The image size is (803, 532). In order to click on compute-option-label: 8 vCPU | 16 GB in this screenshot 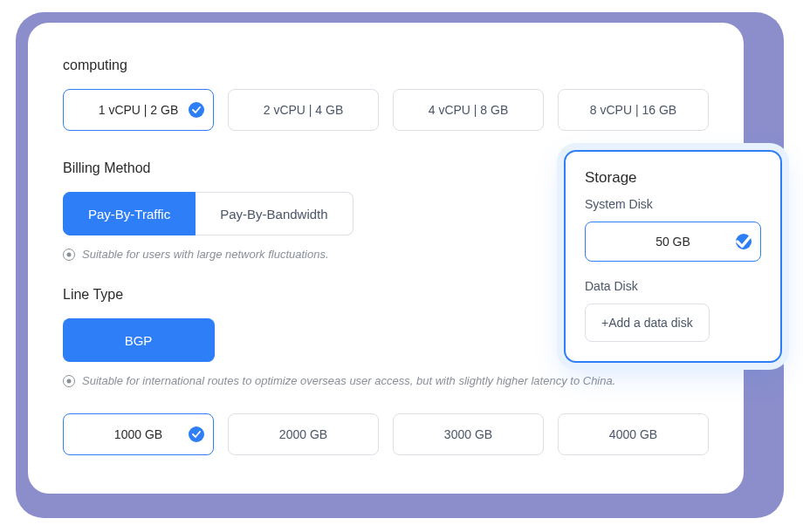, I will do `click(634, 110)`.